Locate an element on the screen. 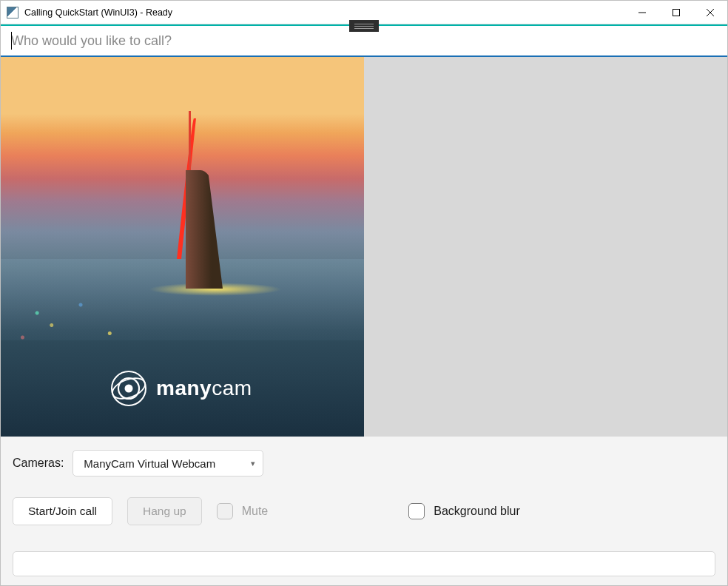  watermark-brand-text: manycam is located at coordinates (204, 388).